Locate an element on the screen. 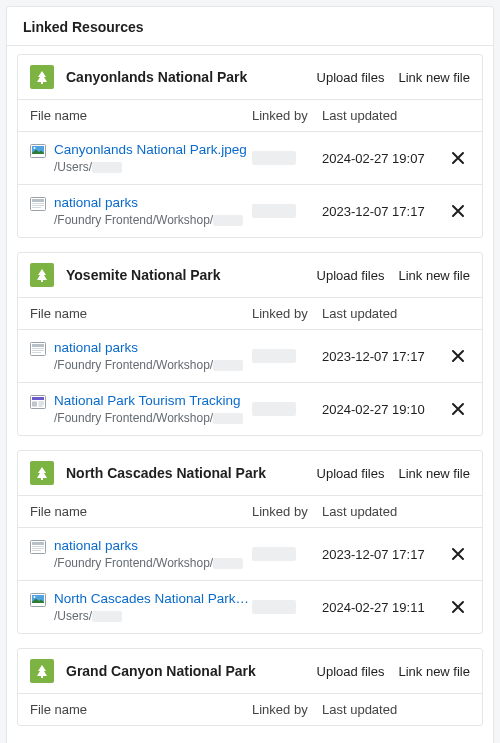  resource-section: Grand Canyon National ParkUpload filesLi… is located at coordinates (250, 687).